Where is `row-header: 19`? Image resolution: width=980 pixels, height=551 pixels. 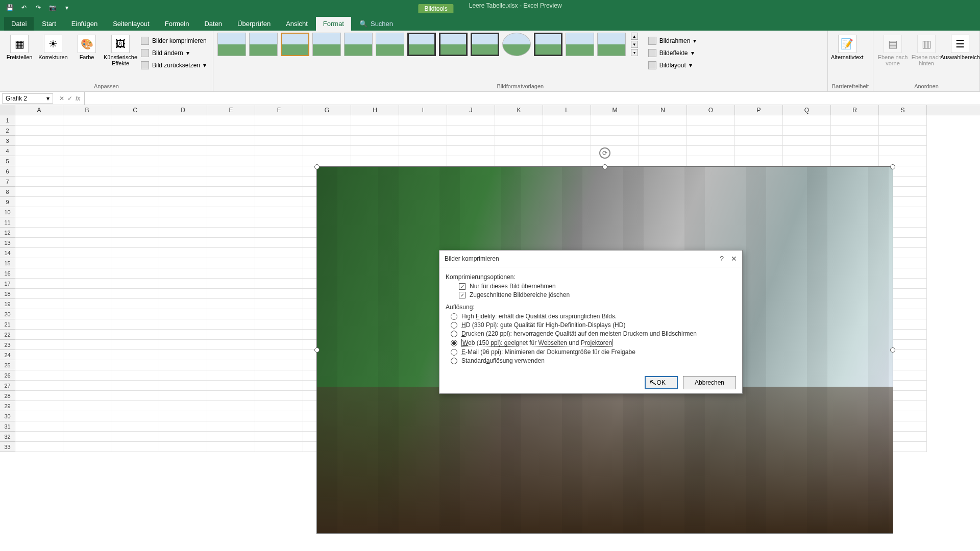
row-header: 19 is located at coordinates (8, 304).